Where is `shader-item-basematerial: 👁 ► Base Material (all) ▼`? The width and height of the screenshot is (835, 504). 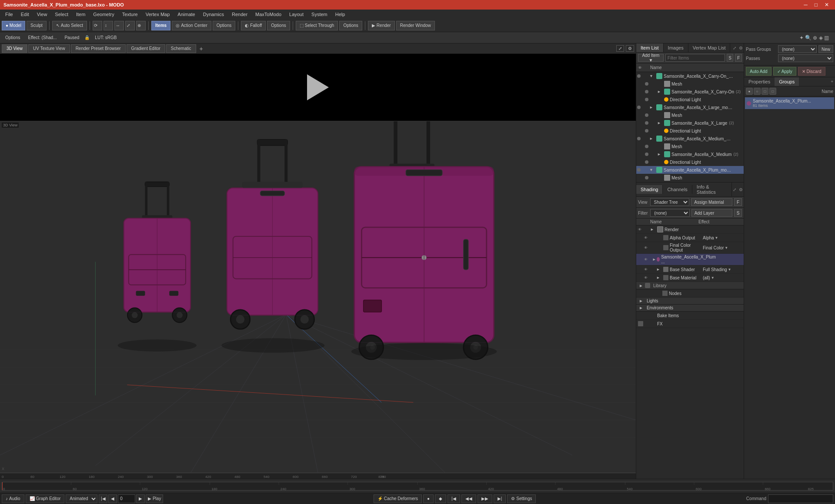 shader-item-basematerial: 👁 ► Base Material (all) ▼ is located at coordinates (690, 278).